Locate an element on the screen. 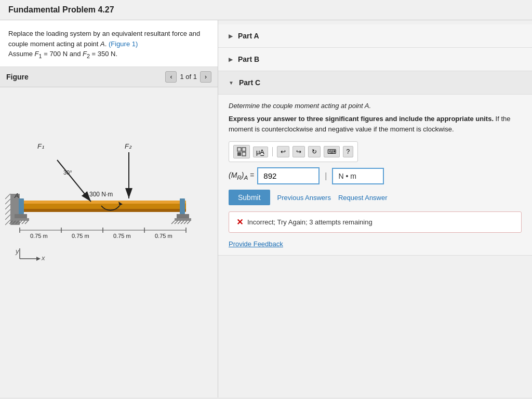  part-c-arrow: ▼ is located at coordinates (231, 83).